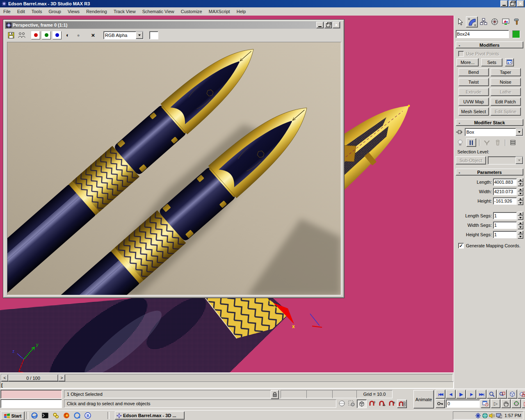 The width and height of the screenshot is (525, 420). I want to click on generate-mapping-checkbox: ✓, so click(461, 246).